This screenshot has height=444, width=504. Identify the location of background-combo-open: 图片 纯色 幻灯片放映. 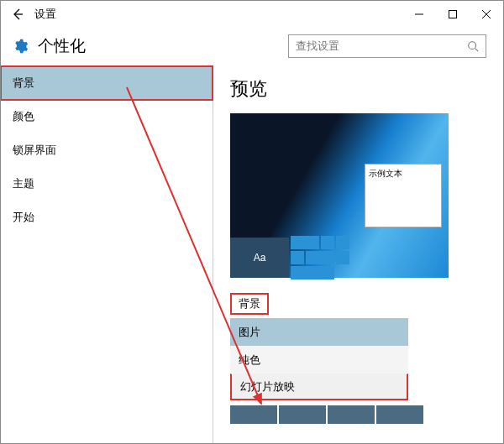
(319, 359).